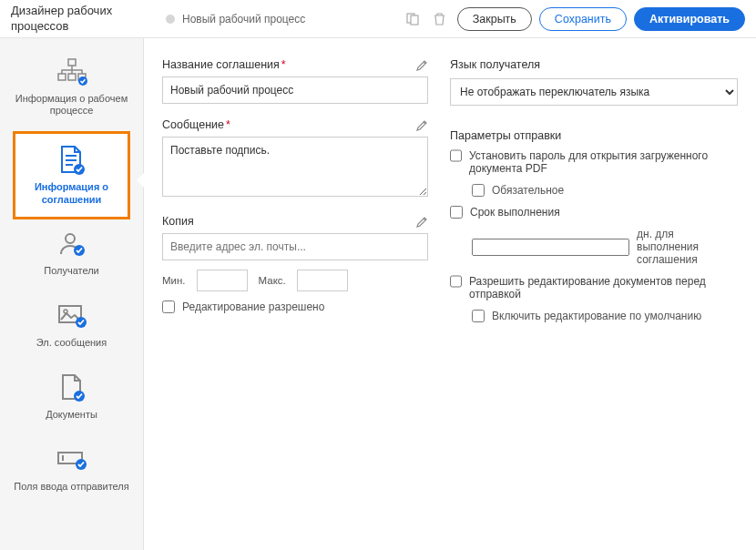 This screenshot has width=756, height=550. Describe the element at coordinates (71, 105) in the screenshot. I see `sidebar-item-label: Информация о рабочем процессе` at that location.